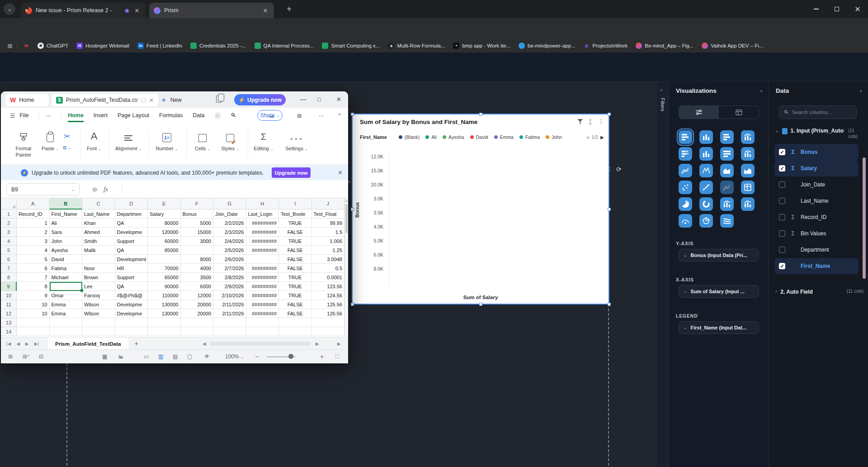 This screenshot has width=868, height=467. What do you see at coordinates (328, 295) in the screenshot?
I see `cell-J10: 124.56` at bounding box center [328, 295].